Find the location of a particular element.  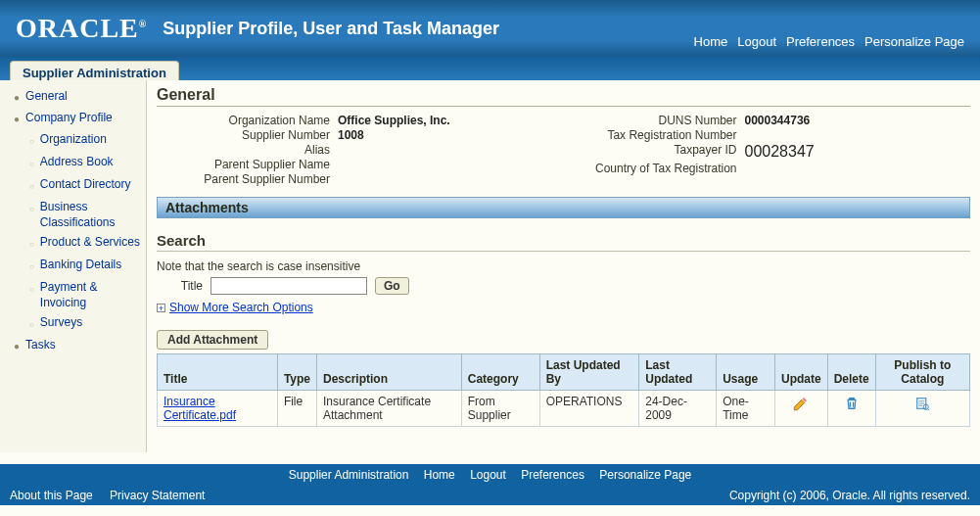

col-publish: Publish to Catalog is located at coordinates (922, 372).